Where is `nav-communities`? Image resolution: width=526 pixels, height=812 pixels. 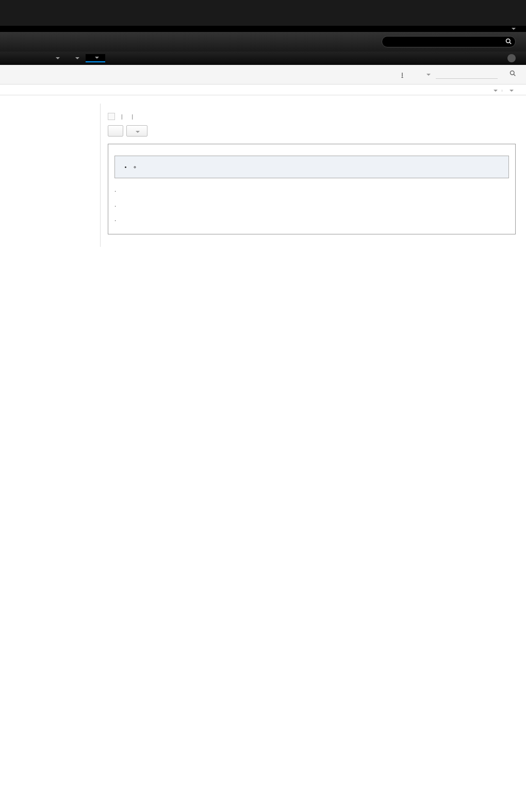
nav-communities is located at coordinates (76, 58).